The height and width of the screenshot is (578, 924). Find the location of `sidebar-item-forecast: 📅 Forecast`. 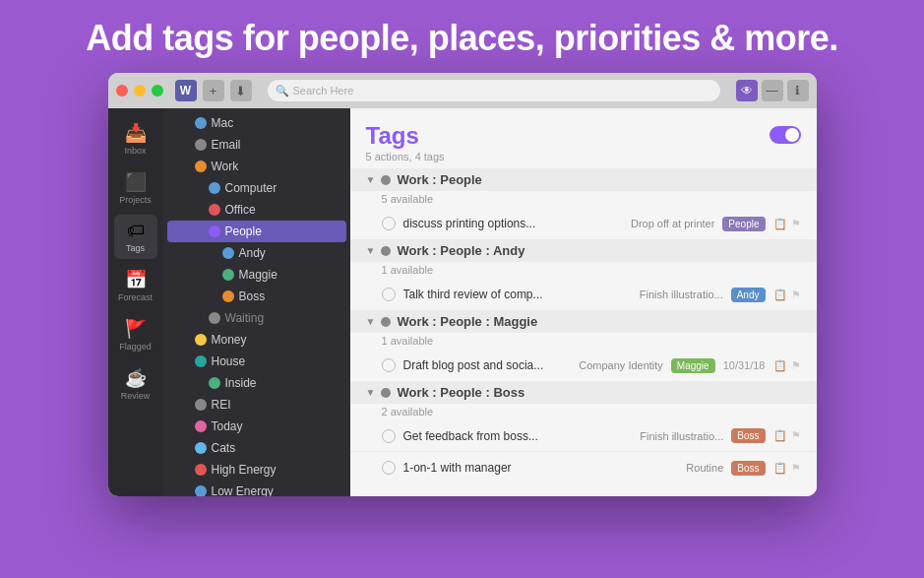

sidebar-item-forecast: 📅 Forecast is located at coordinates (136, 286).